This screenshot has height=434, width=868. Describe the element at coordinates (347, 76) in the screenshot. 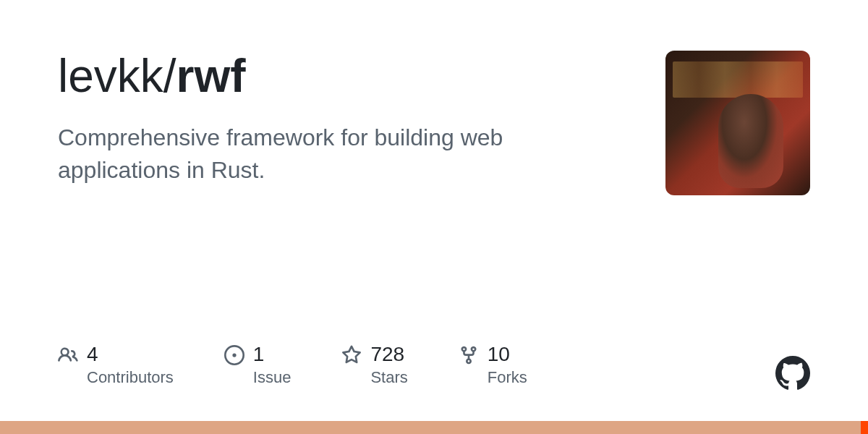

I see `repo-title: levkk/rwf` at that location.